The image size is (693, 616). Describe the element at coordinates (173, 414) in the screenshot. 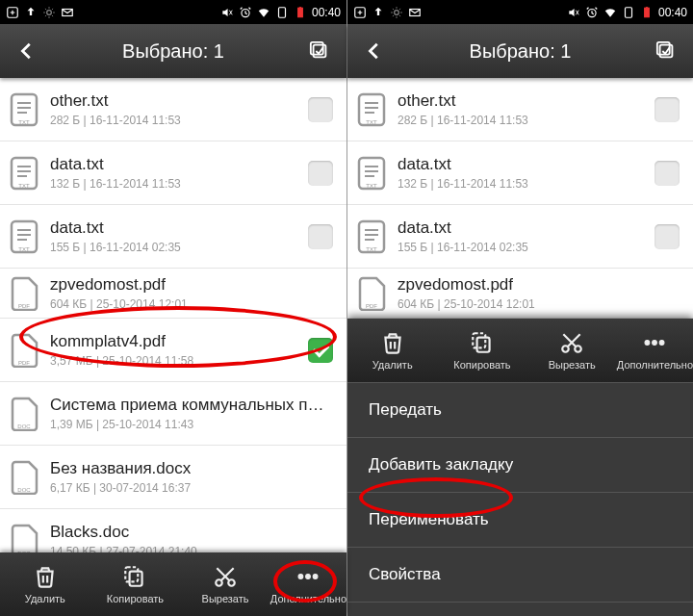

I see `file-row: DOC Система приема коммунальных платежей…` at that location.